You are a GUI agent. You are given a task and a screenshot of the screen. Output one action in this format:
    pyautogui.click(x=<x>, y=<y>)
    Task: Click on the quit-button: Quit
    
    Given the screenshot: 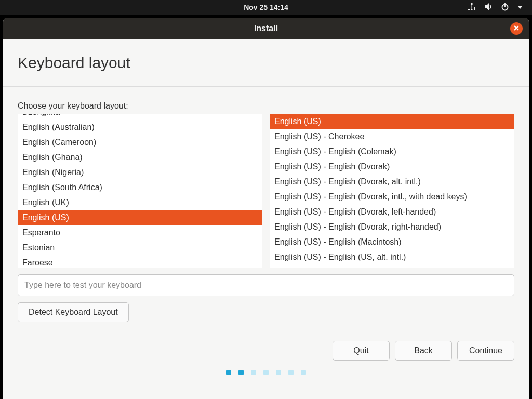 What is the action you would take?
    pyautogui.click(x=361, y=351)
    